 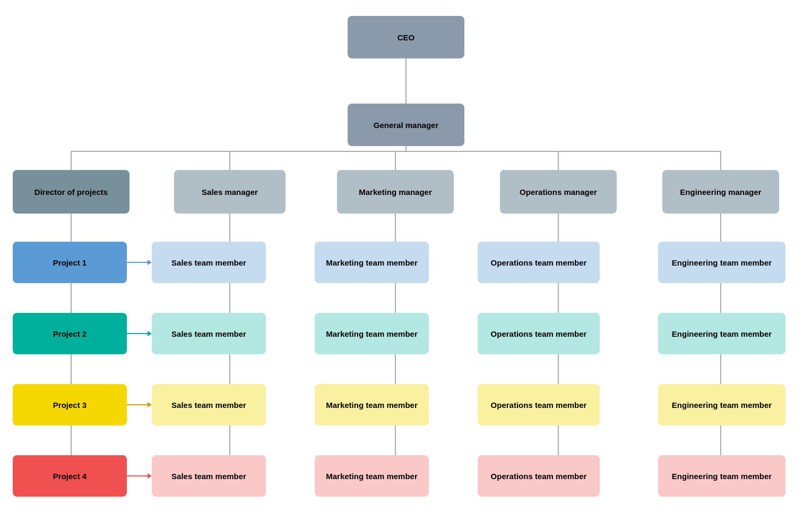 I want to click on p1-ops-member: Operations team member, so click(x=539, y=262).